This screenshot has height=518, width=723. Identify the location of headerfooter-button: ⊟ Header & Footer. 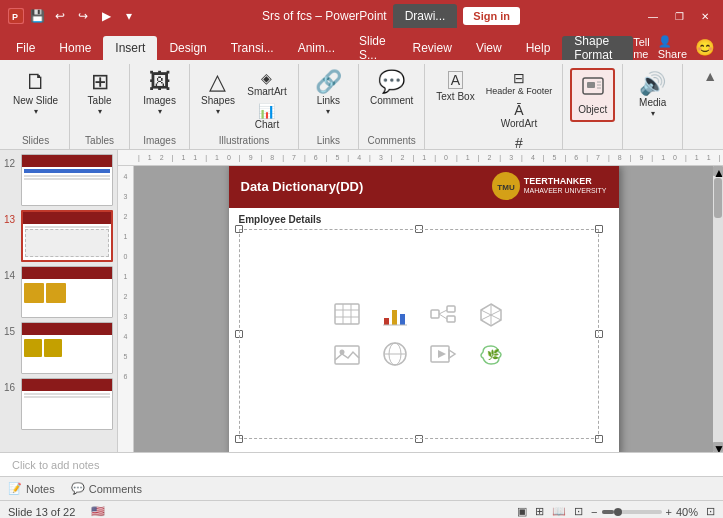
(520, 83).